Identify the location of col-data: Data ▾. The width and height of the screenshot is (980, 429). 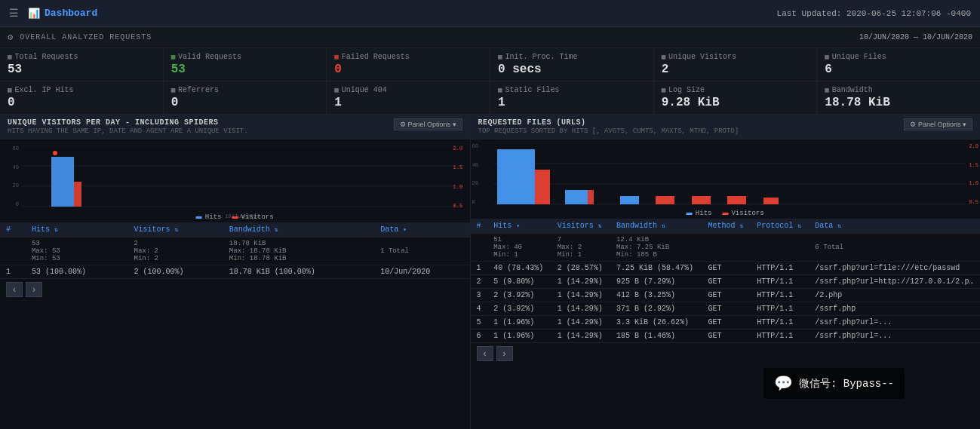
(422, 230).